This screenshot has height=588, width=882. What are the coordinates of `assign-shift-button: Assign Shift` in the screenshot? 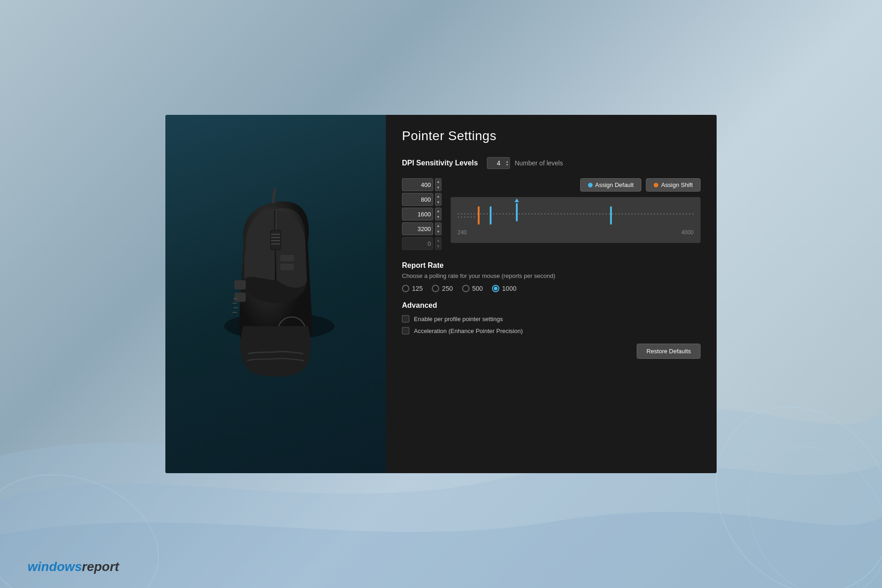 It's located at (673, 185).